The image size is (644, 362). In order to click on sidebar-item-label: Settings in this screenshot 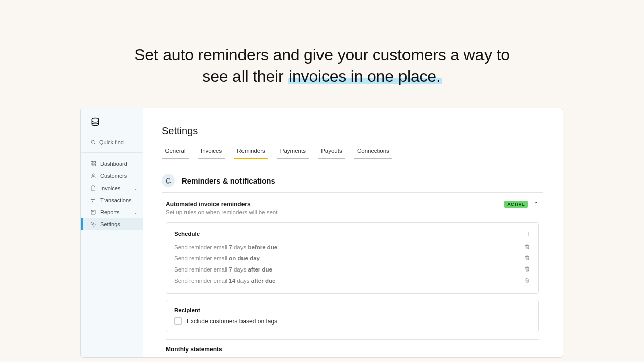, I will do `click(110, 224)`.